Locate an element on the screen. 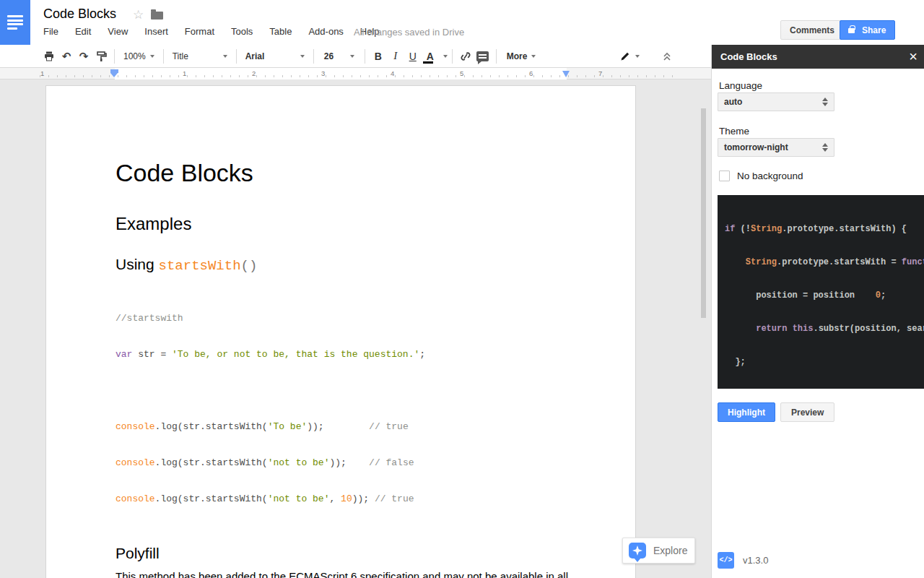 This screenshot has width=924, height=578. theme-select: tomorrow-night is located at coordinates (776, 147).